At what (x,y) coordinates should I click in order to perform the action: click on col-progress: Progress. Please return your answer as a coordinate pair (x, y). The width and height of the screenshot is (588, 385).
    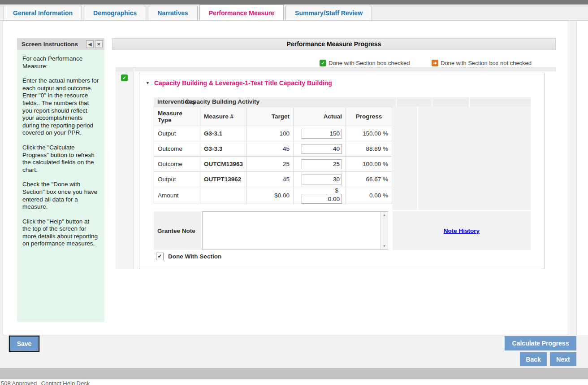
    Looking at the image, I should click on (369, 117).